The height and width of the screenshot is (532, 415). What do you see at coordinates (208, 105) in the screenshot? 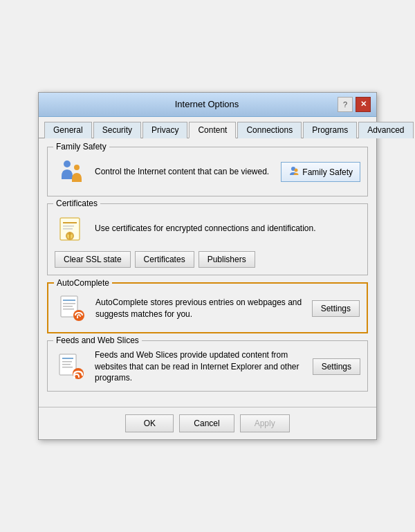
I see `title-bar: Internet Options ? ✕` at bounding box center [208, 105].